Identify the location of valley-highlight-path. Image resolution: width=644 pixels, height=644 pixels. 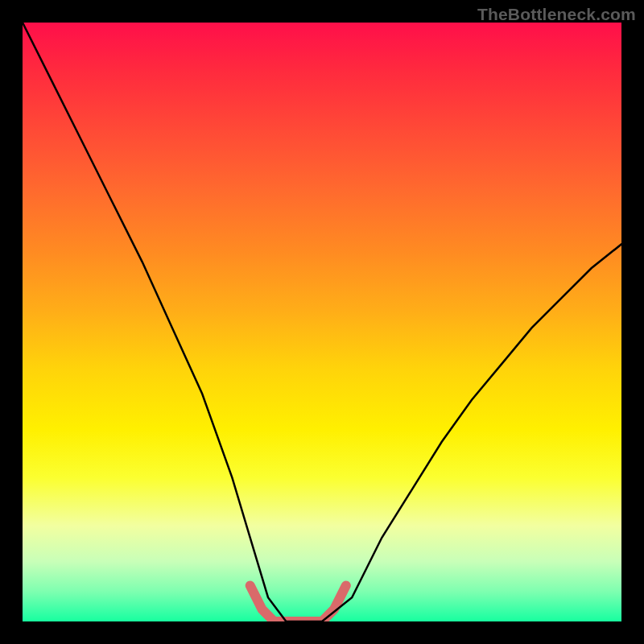
(298, 604).